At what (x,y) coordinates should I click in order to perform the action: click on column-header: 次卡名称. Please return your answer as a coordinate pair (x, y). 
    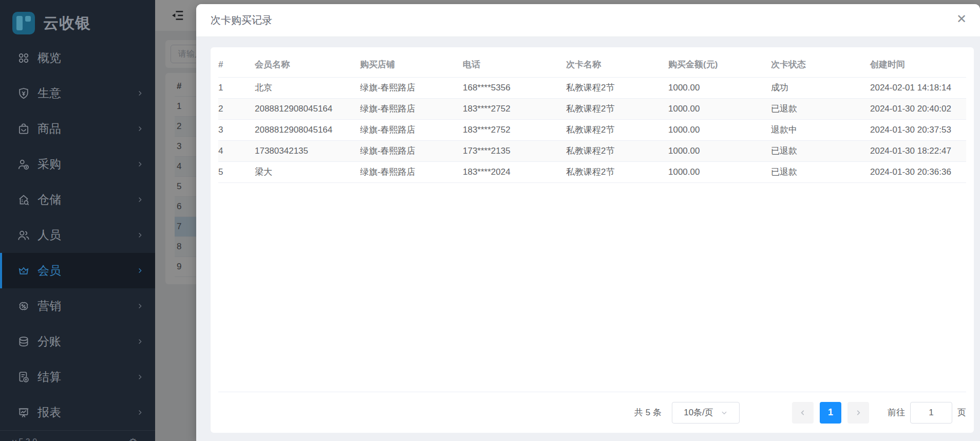
    Looking at the image, I should click on (617, 65).